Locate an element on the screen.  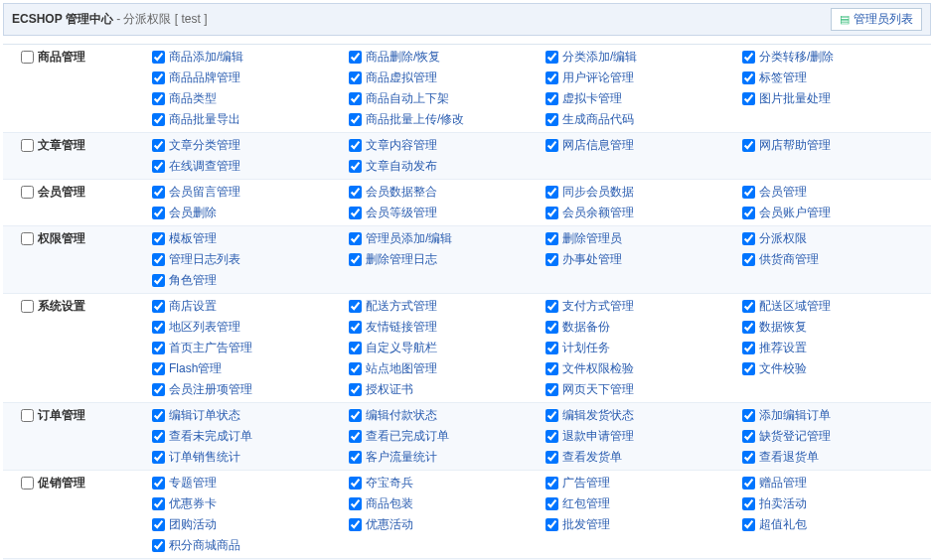
perm-item: 文章内容管理 is located at coordinates (443, 145).